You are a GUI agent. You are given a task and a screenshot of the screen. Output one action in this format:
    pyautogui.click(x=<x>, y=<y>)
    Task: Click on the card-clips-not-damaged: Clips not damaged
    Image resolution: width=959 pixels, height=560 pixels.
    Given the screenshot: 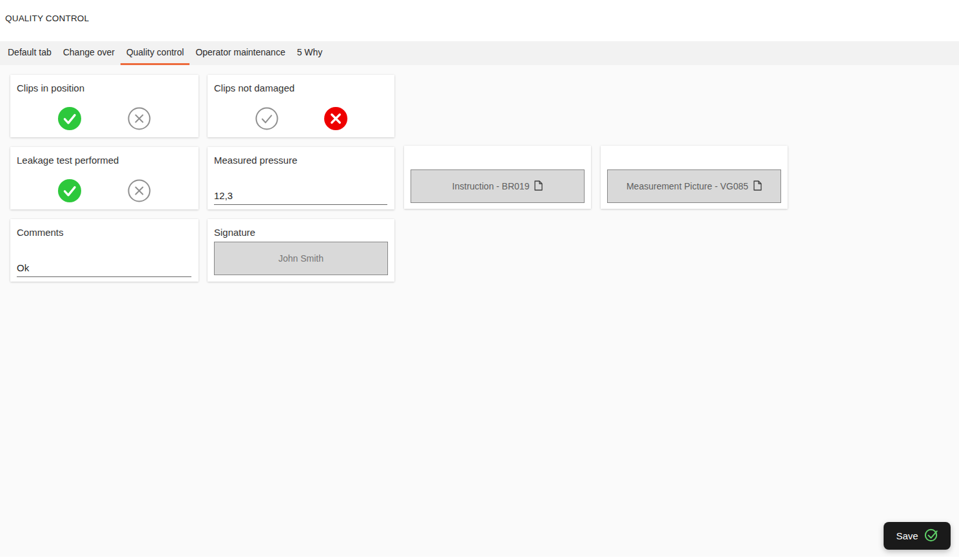 What is the action you would take?
    pyautogui.click(x=301, y=106)
    